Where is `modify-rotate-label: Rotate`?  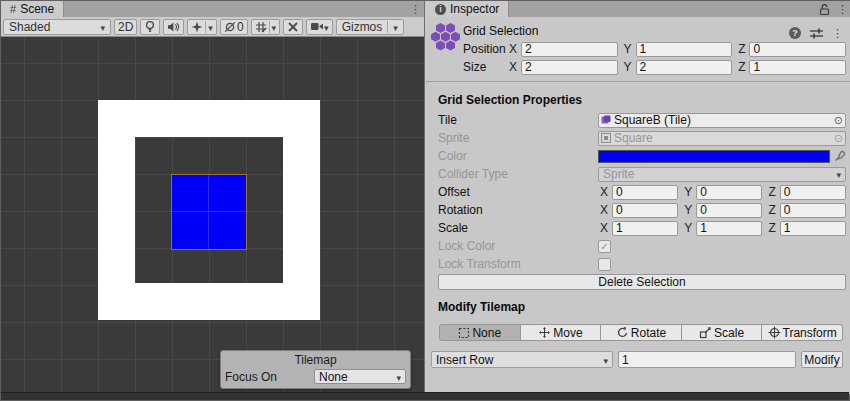 modify-rotate-label: Rotate is located at coordinates (648, 333).